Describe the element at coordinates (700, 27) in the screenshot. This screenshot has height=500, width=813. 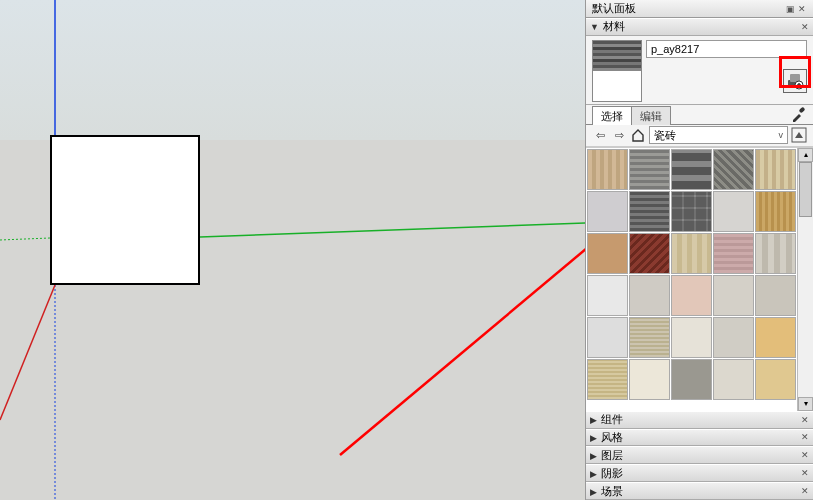
I see `section-header-materials: ▼材料 ✕` at that location.